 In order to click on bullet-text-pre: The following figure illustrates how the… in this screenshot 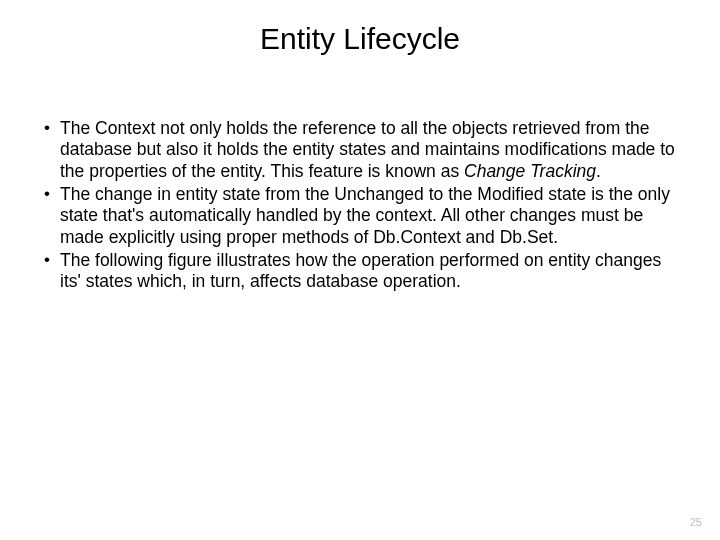, I will do `click(360, 270)`.